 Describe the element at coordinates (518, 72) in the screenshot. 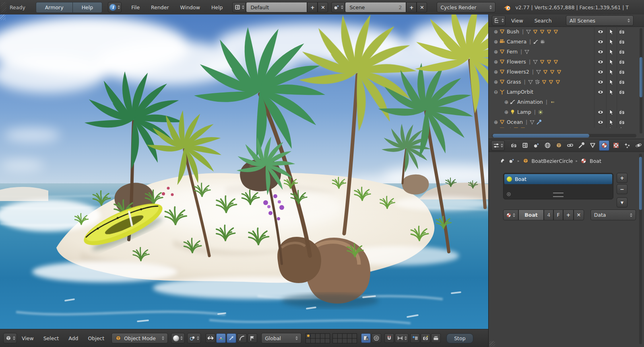

I see `outliner-item-label: Flowers2` at that location.